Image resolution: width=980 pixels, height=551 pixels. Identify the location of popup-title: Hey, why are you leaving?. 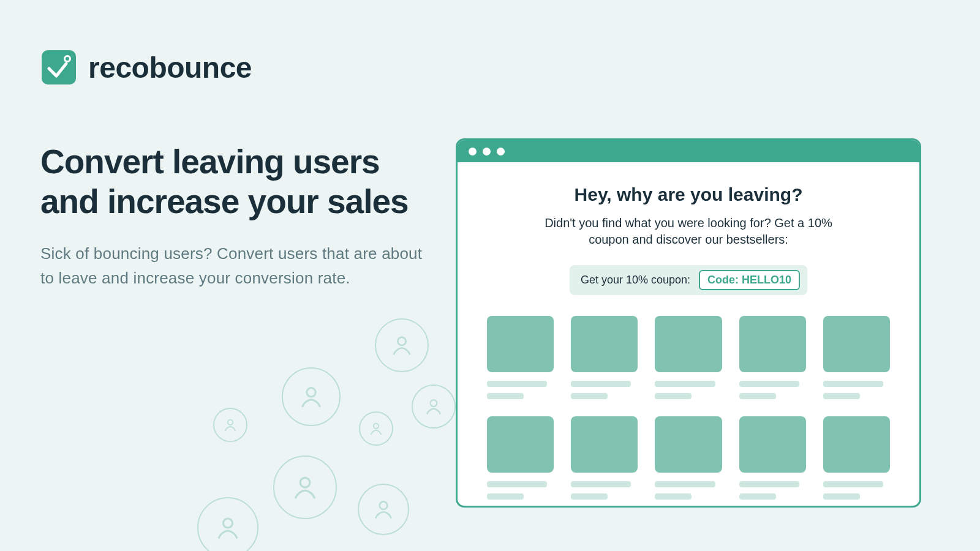
(688, 195).